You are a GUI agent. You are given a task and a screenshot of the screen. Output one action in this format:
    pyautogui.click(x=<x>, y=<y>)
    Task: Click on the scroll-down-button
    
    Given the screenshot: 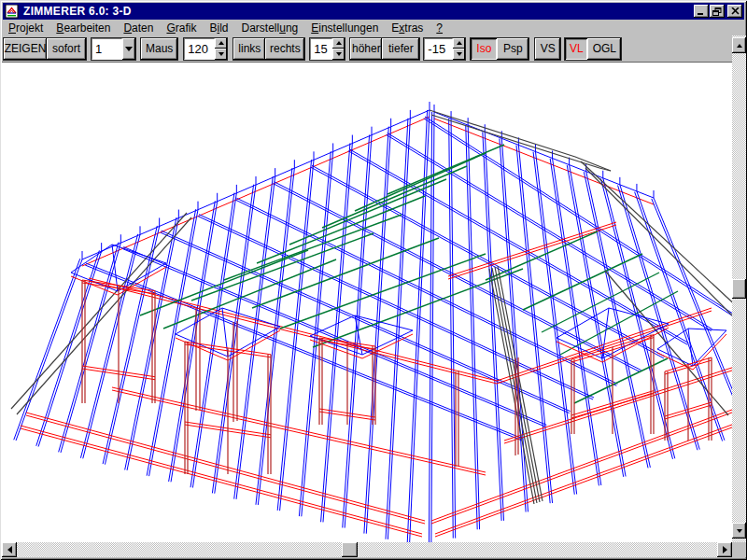 What is the action you would take?
    pyautogui.click(x=740, y=530)
    